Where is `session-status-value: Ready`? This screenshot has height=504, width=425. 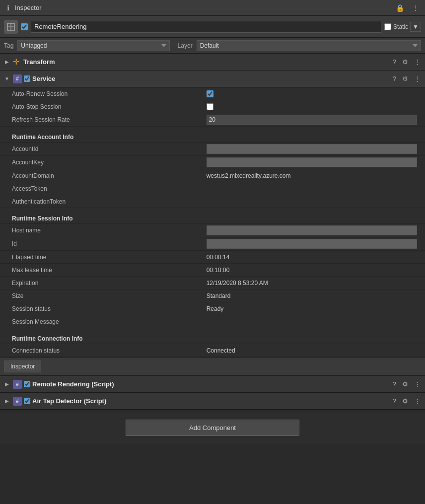 session-status-value: Ready is located at coordinates (312, 309).